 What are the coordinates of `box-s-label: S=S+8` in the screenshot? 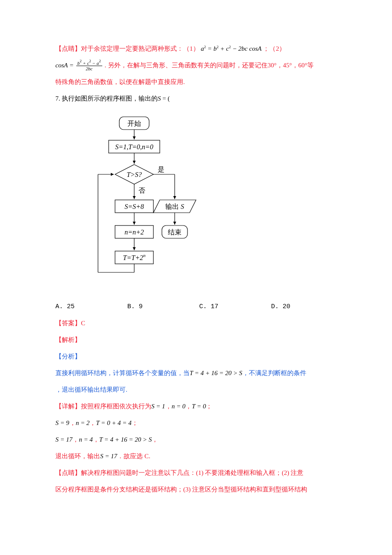 It's located at (134, 206).